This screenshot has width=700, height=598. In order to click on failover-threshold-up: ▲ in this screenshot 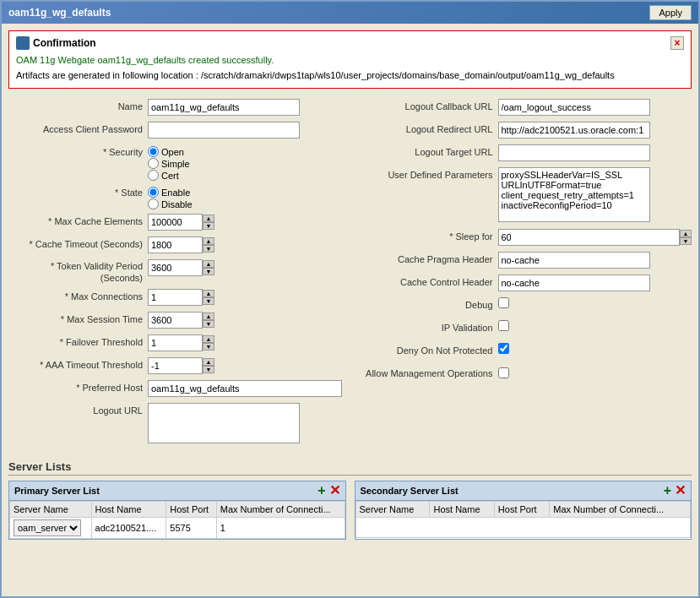, I will do `click(209, 340)`.